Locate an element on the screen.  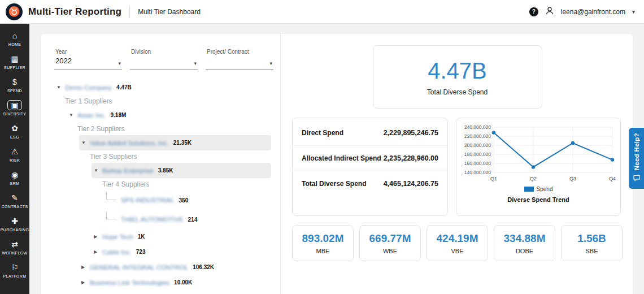
sidebar-item-workflow: ⇄WORKFLOW is located at coordinates (15, 248).